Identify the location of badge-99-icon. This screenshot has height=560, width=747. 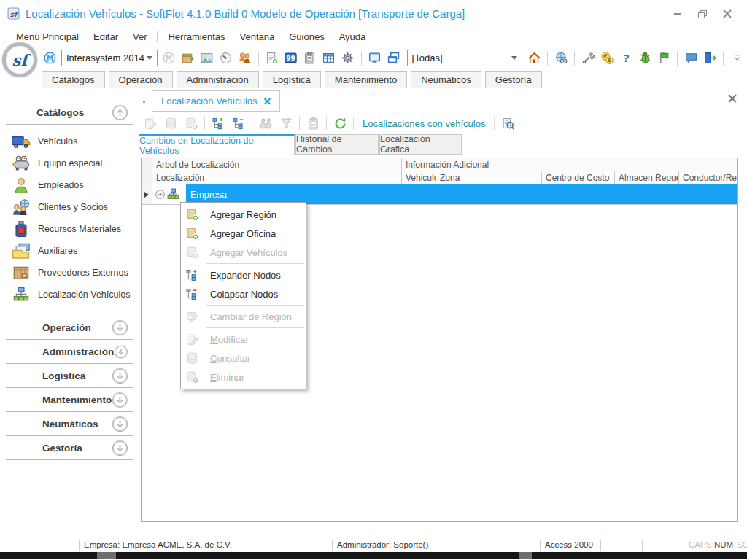
(290, 58).